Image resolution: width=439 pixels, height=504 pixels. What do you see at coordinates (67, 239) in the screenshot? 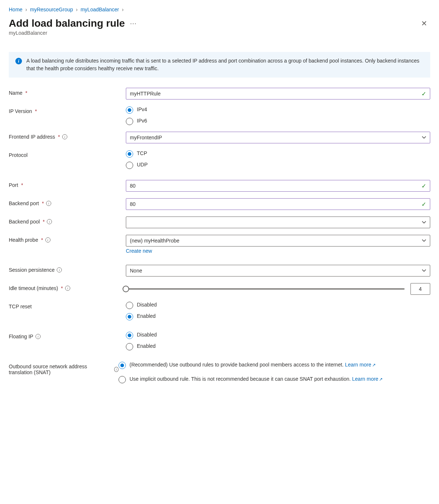
I see `health-probe-label: Health probe* i` at bounding box center [67, 239].